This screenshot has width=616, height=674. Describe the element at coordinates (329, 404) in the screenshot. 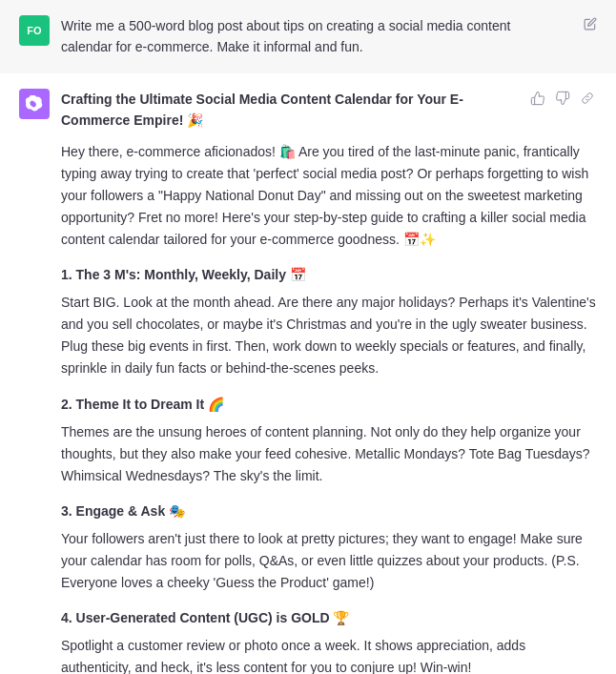

I see `section-2-title: 2. Theme It to Dream It 🌈` at that location.